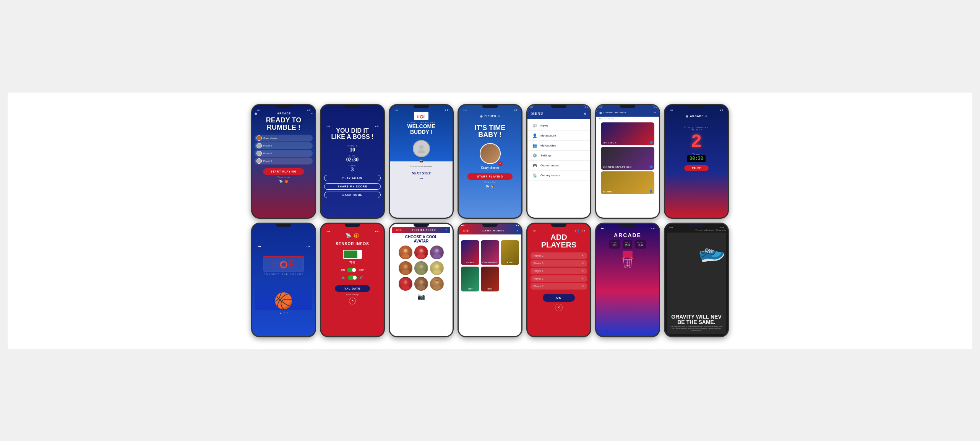 The width and height of the screenshot is (980, 441). I want to click on fisher-title: FISHER, so click(490, 116).